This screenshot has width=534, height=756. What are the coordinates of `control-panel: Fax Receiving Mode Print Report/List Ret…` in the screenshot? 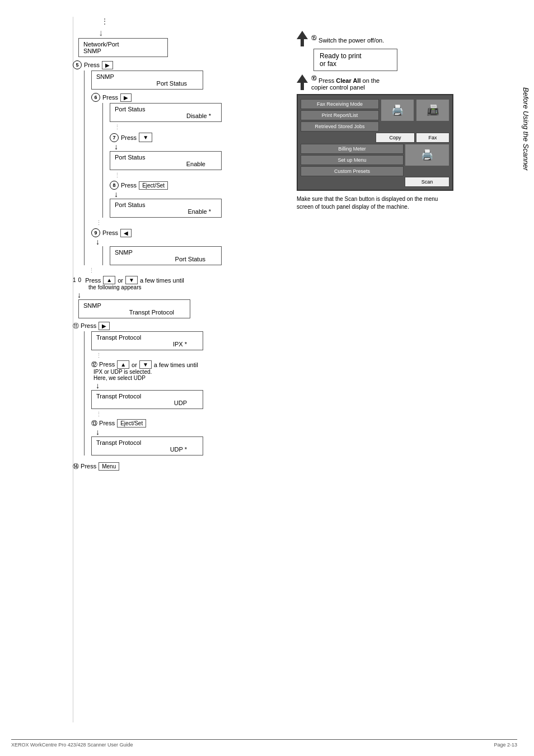 It's located at (375, 142).